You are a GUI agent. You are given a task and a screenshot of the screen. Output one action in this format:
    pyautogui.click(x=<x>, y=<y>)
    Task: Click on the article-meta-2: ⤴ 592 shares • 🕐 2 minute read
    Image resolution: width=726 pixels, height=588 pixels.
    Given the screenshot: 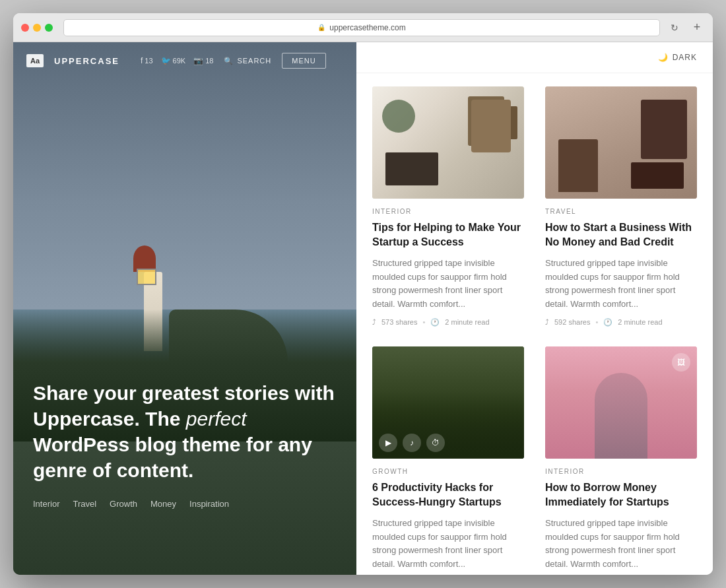 What is the action you would take?
    pyautogui.click(x=621, y=322)
    